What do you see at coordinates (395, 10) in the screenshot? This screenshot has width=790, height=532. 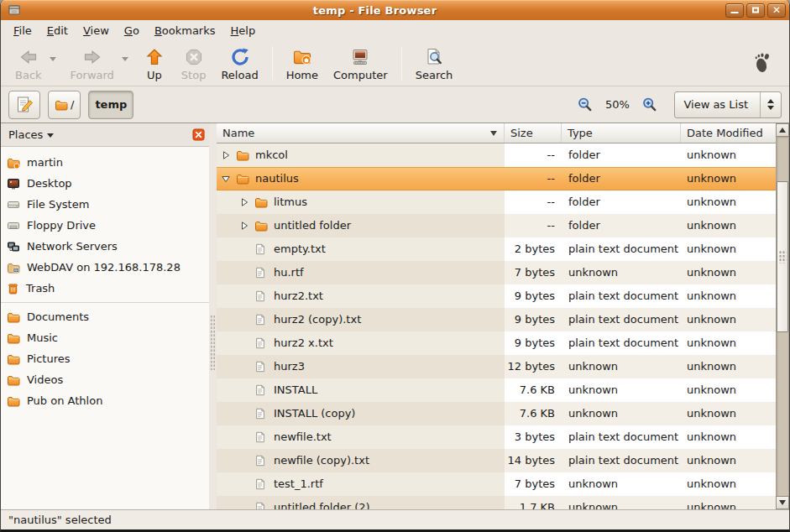 I see `titlebar: temp - File Browser ✕` at bounding box center [395, 10].